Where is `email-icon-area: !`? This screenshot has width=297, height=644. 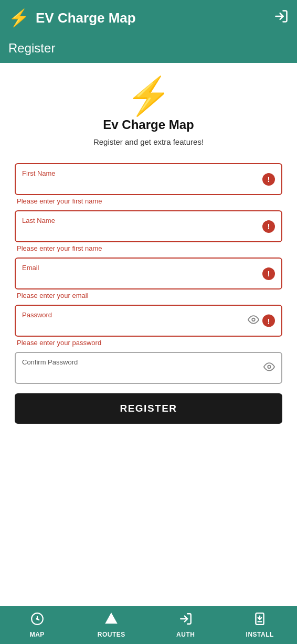 email-icon-area: ! is located at coordinates (269, 274).